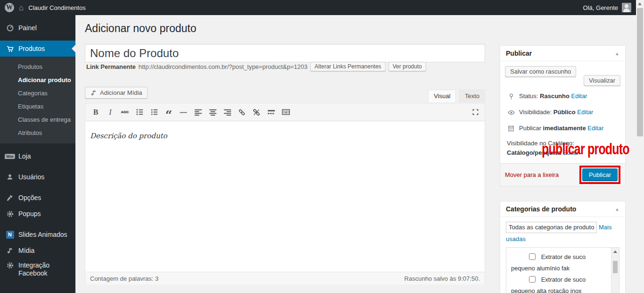 The width and height of the screenshot is (644, 293). What do you see at coordinates (563, 270) in the screenshot?
I see `categories-checklist: Extrator de suco pequeno alumínio fak Ex…` at bounding box center [563, 270].